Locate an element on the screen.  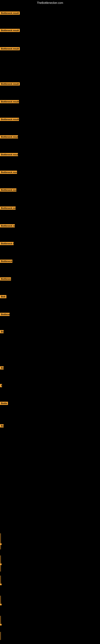
bottleneck-badge-16: Bottlene is located at coordinates (5, 315).